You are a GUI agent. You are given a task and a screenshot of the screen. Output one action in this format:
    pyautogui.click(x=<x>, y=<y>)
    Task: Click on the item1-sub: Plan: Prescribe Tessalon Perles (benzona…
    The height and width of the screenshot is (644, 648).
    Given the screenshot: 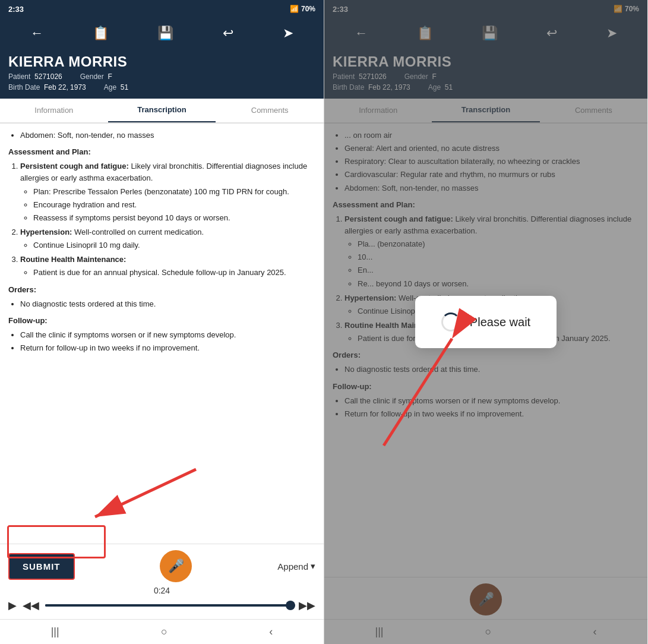 What is the action you would take?
    pyautogui.click(x=167, y=205)
    